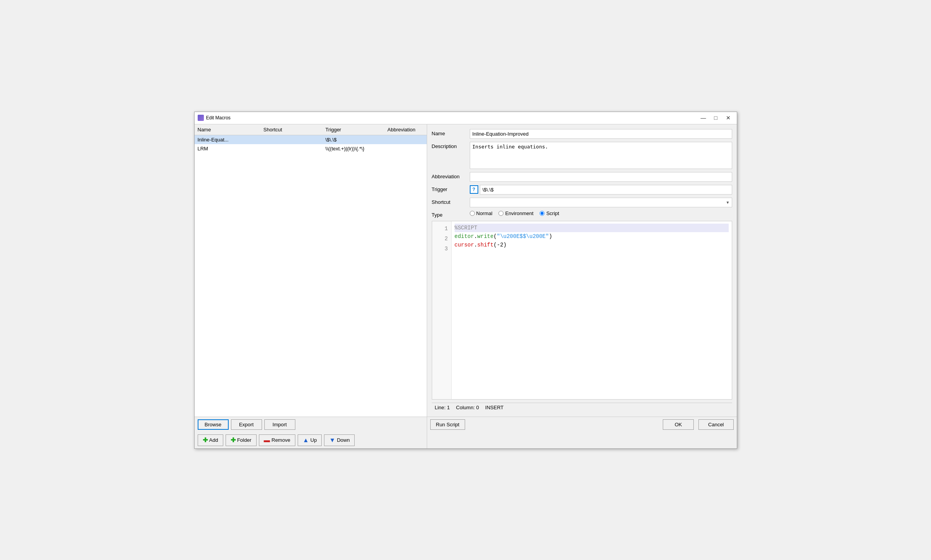 This screenshot has height=560, width=931. I want to click on down-label: Down, so click(343, 440).